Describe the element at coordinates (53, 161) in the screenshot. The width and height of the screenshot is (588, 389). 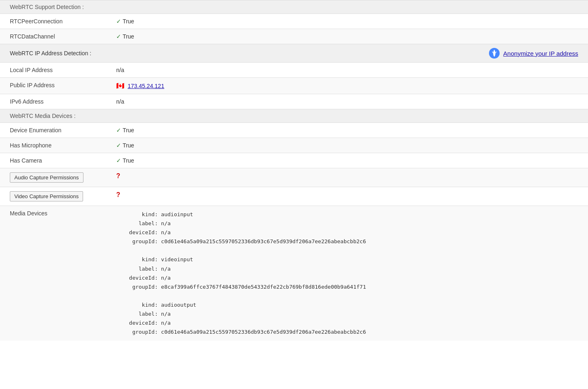
I see `has-camera-label: Has Camera` at that location.